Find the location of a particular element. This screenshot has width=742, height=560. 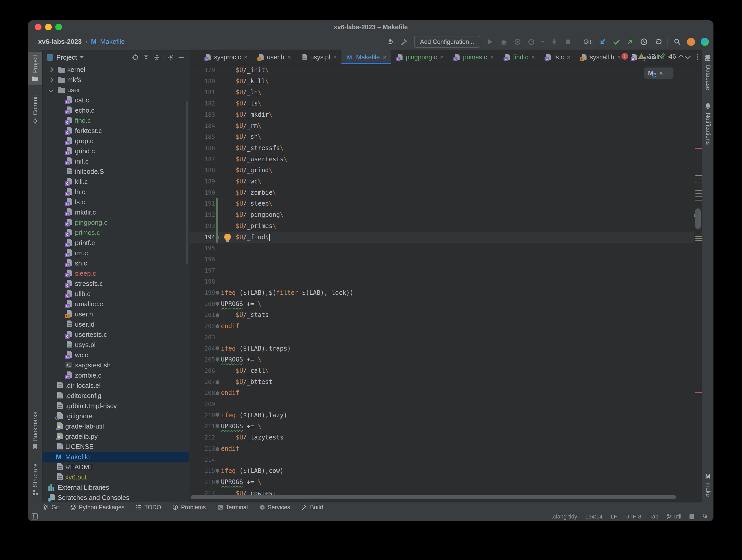

code-line-209: 209 is located at coordinates (441, 404).